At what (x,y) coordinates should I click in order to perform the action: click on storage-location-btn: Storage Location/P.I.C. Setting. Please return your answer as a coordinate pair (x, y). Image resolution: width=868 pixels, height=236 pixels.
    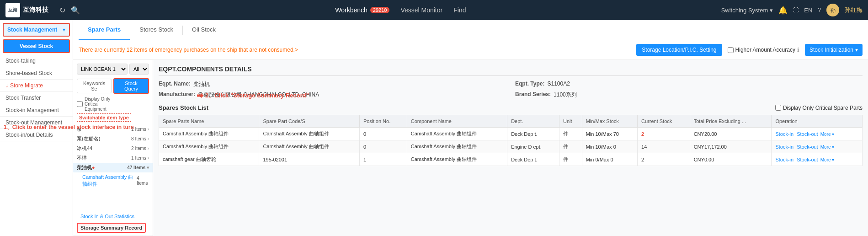
    Looking at the image, I should click on (679, 50).